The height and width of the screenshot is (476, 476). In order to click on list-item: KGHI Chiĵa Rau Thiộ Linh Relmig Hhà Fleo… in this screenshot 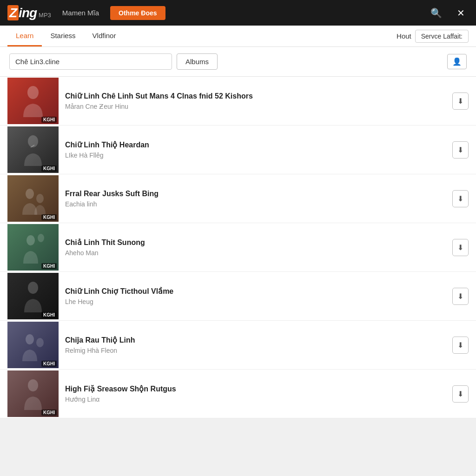, I will do `click(238, 345)`.